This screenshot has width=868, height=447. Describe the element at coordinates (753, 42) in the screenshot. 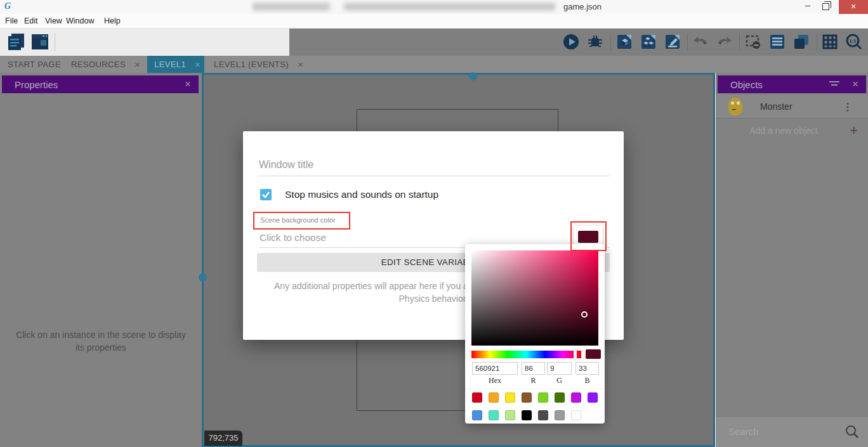

I see `clear-selection-button` at that location.